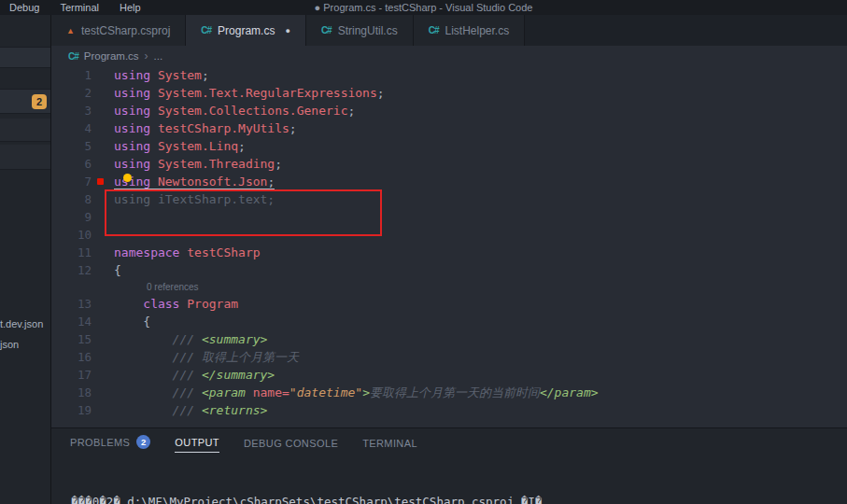  Describe the element at coordinates (9, 344) in the screenshot. I see `sidebar-file-json: json` at that location.